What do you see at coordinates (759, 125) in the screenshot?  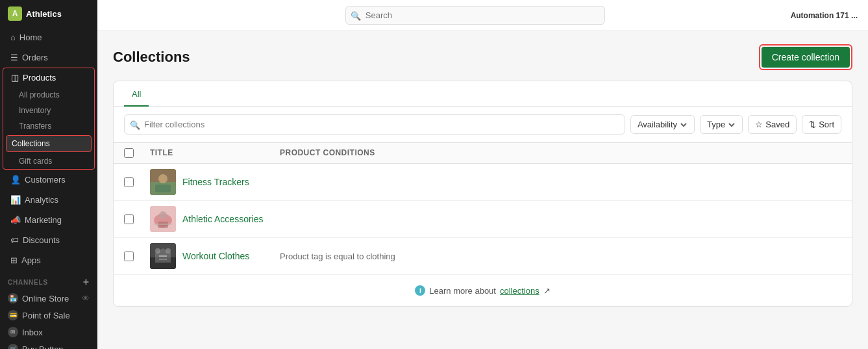 I see `star-icon: ☆` at bounding box center [759, 125].